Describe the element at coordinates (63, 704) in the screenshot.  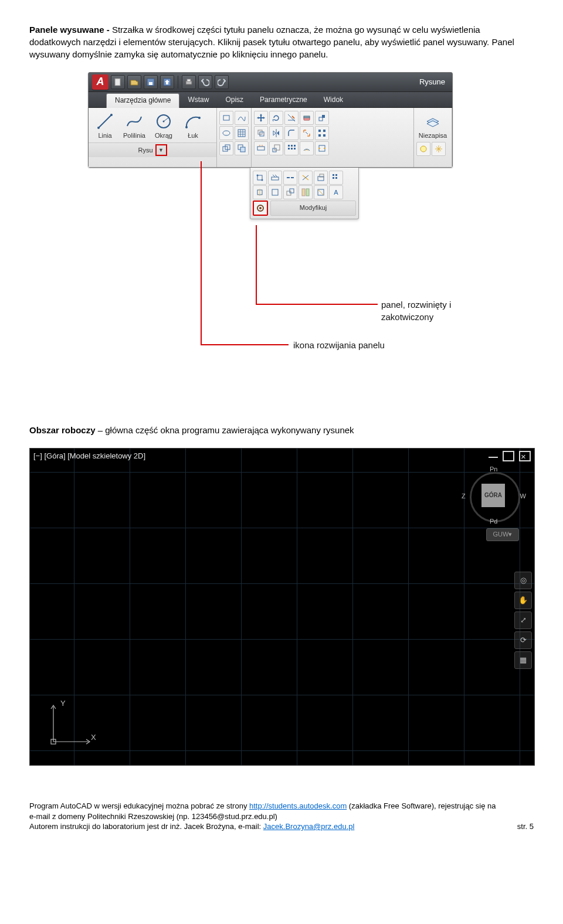
I see `ucs-y-label: Y` at that location.